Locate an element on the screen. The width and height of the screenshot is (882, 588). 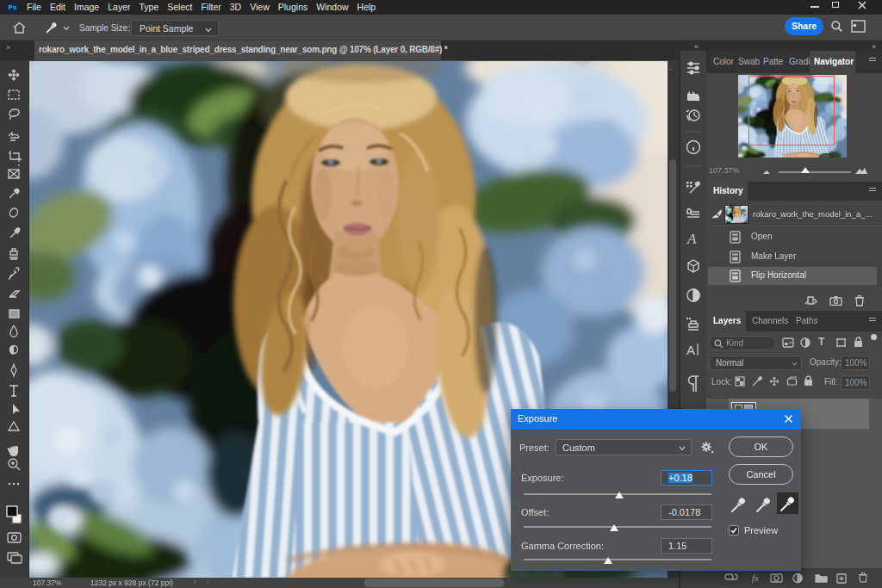
svg-text: fx is located at coordinates (755, 578).